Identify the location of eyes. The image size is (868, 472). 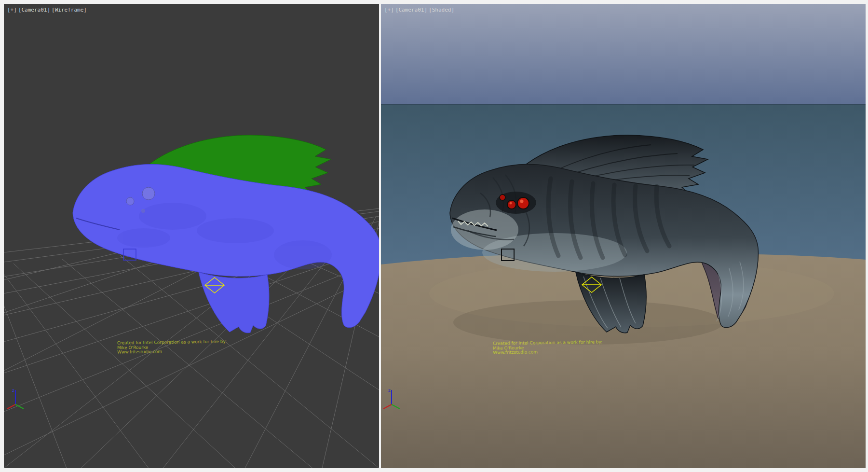
(516, 203).